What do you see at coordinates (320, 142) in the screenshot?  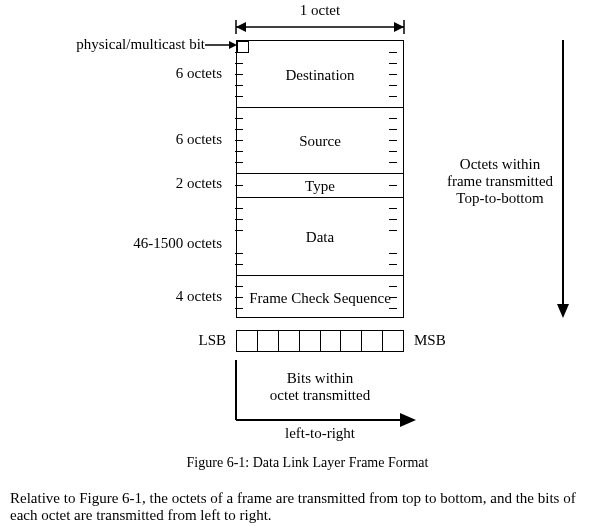 I see `seg-source: Source` at bounding box center [320, 142].